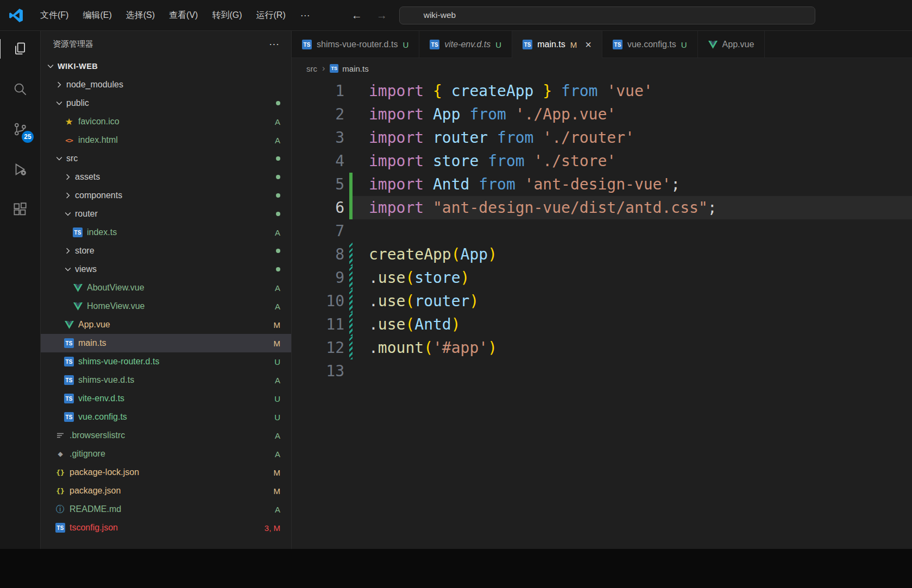  I want to click on tree-item-package-lock-json: {}package-lock.jsonM, so click(166, 472).